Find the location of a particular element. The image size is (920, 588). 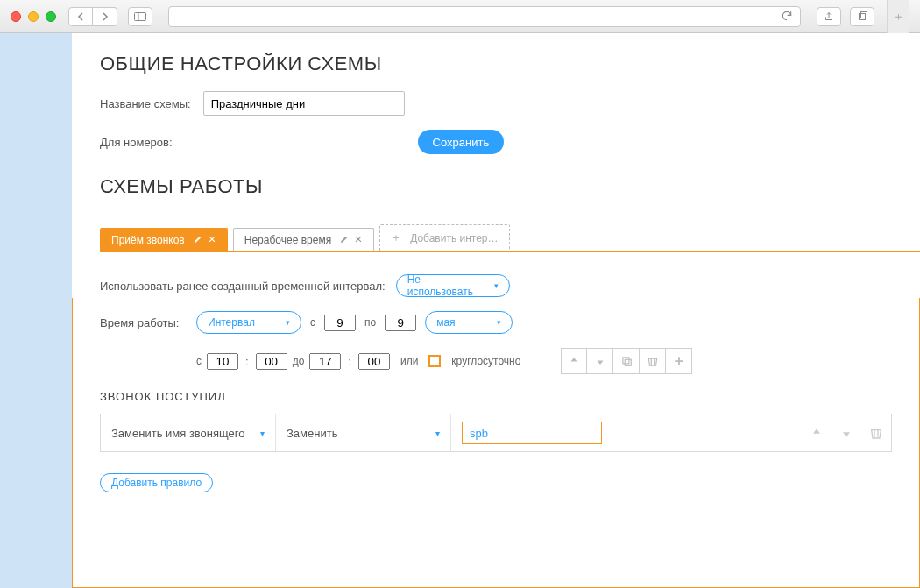

use-previous-label: Использовать ранее созданный временной и… is located at coordinates (243, 286).